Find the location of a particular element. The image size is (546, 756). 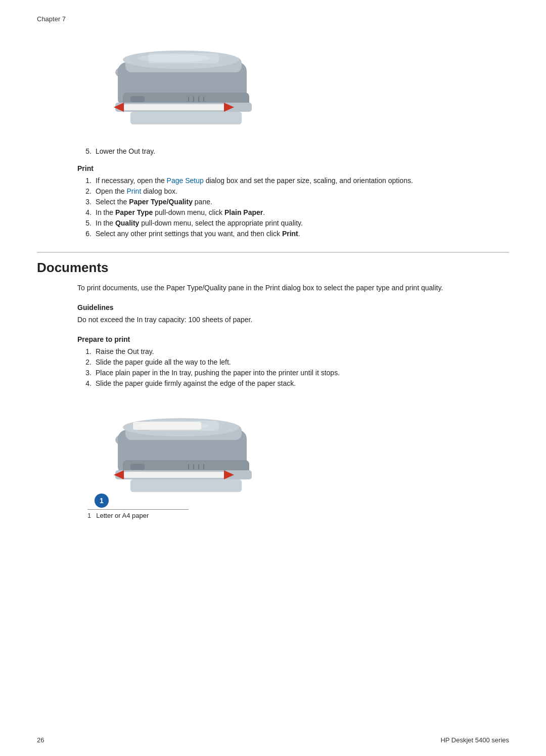

documents-heading: Documents is located at coordinates (273, 264).